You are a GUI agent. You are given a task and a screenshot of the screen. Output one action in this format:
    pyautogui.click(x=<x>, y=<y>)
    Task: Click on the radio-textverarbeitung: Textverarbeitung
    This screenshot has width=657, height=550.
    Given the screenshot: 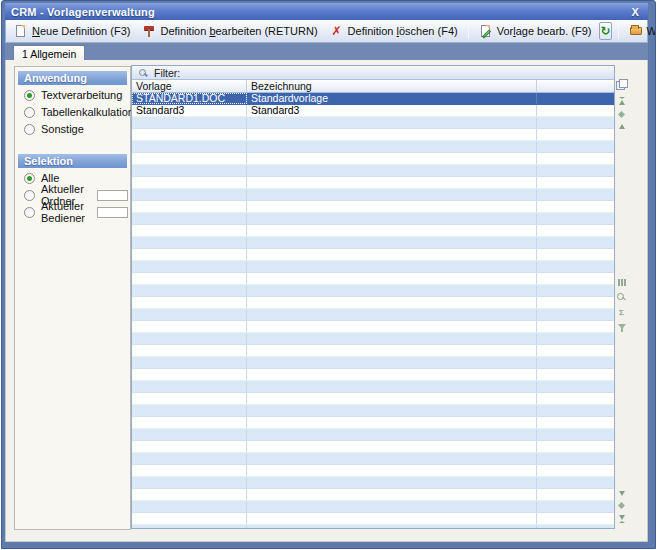 What is the action you would take?
    pyautogui.click(x=72, y=95)
    